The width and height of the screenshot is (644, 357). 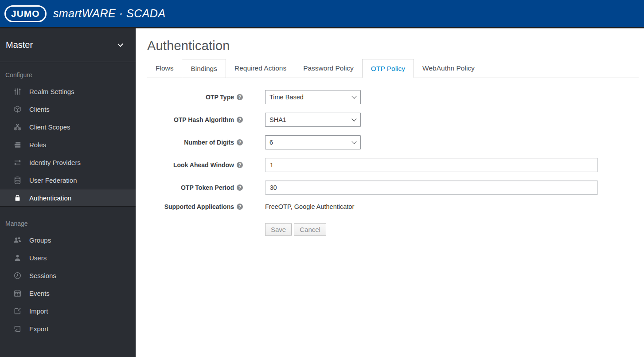 I want to click on otp-hash-algorithm-select: SHA1, so click(x=313, y=120).